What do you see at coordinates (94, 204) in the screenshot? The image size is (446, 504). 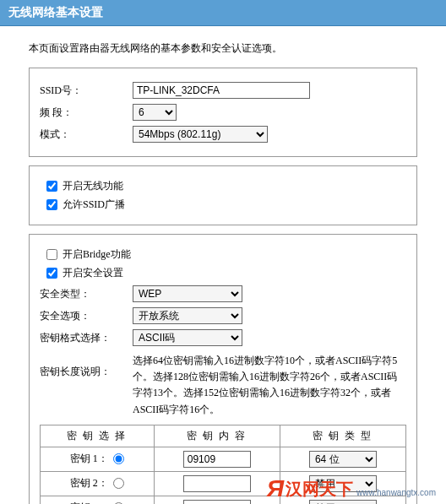 I see `allow-ssid-broadcast-label: 允许SSID广播` at bounding box center [94, 204].